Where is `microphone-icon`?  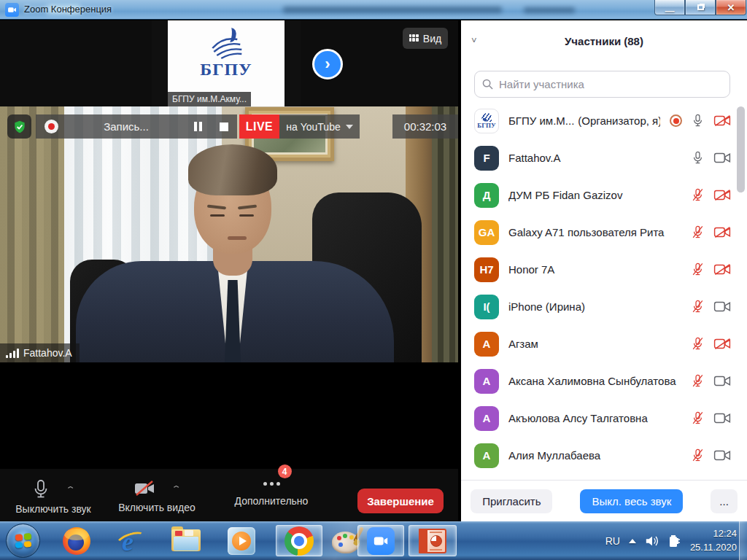
microphone-icon is located at coordinates (41, 489).